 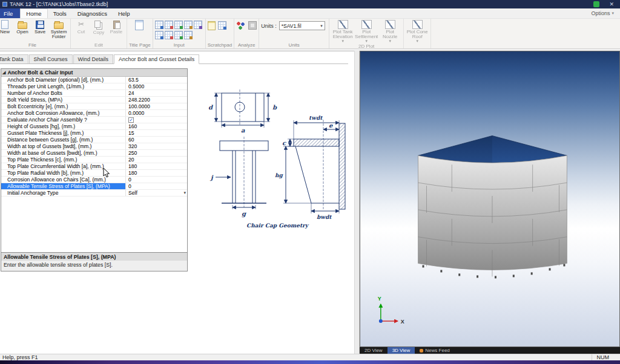 What do you see at coordinates (59, 30) in the screenshot?
I see `system-folder-button: System Folder` at bounding box center [59, 30].